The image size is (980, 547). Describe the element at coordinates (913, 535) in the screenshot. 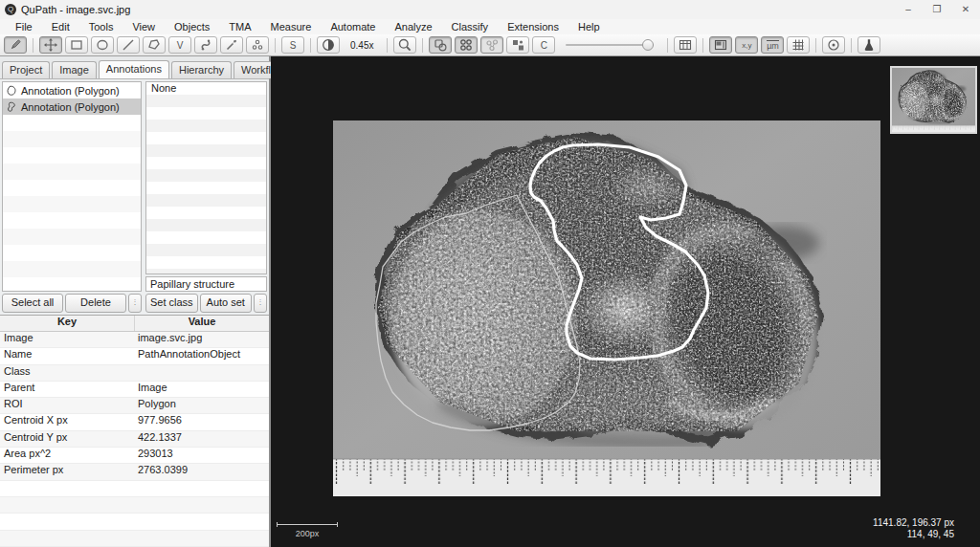

I see `pixel-value: 114, 49, 45` at that location.